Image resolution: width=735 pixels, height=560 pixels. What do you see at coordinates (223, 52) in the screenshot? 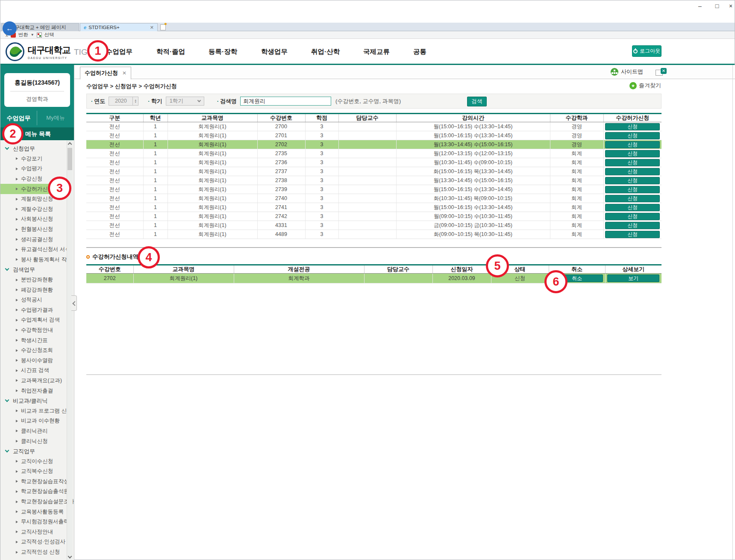
I see `nav-item-2: 등록·장학` at bounding box center [223, 52].